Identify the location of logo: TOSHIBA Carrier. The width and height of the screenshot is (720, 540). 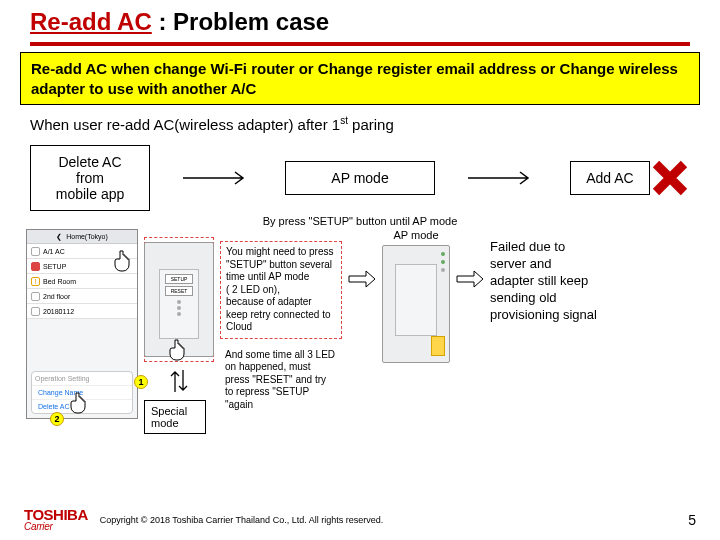
(56, 520).